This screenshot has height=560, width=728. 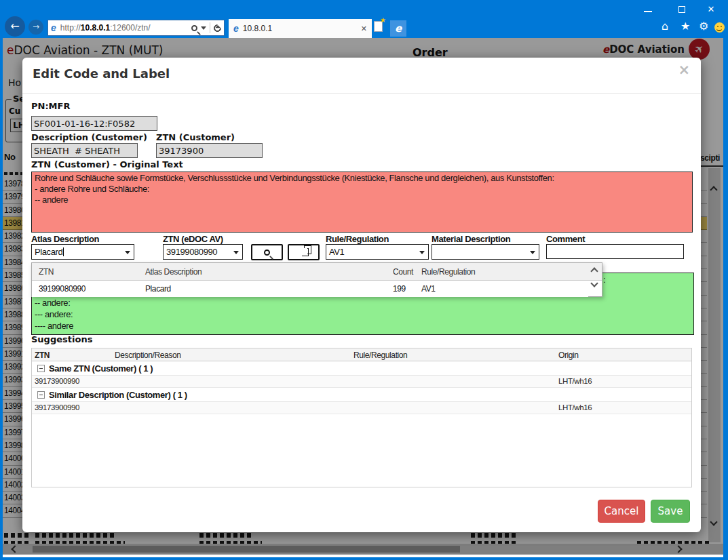 What do you see at coordinates (36, 26) in the screenshot?
I see `forward-arrow-icon: →` at bounding box center [36, 26].